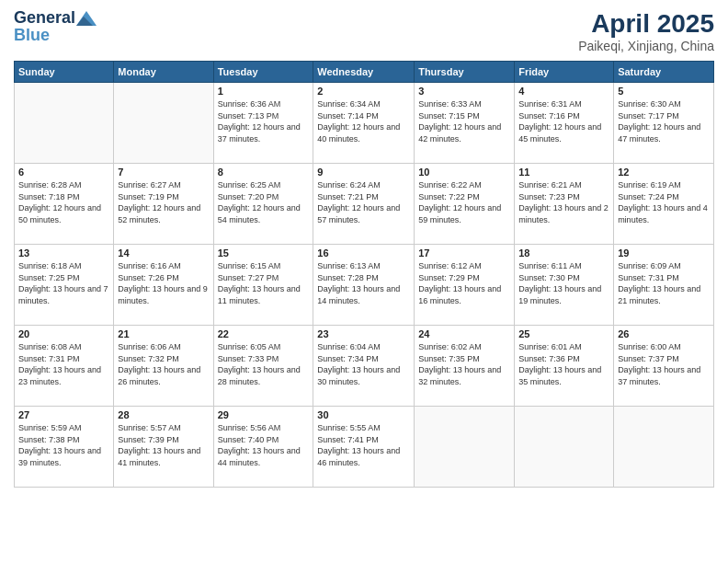 Image resolution: width=728 pixels, height=563 pixels. I want to click on table-row: 1Sunrise: 6:36 AM Sunset: 7:13 PM Daylig…, so click(263, 123).